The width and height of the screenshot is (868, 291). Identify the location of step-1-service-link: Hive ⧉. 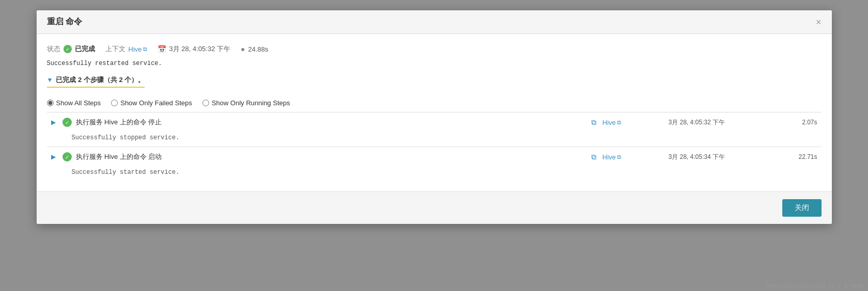
(634, 123).